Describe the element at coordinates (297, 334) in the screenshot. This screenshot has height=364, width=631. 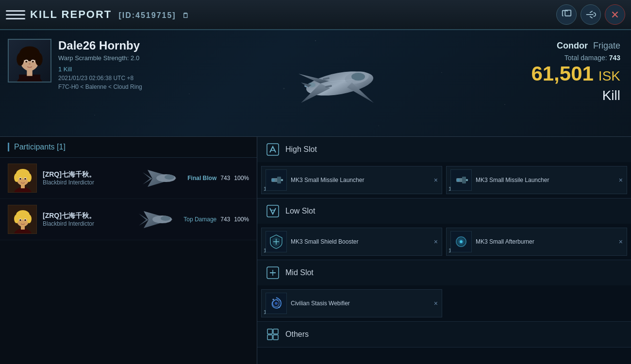
I see `others-label: Others` at that location.